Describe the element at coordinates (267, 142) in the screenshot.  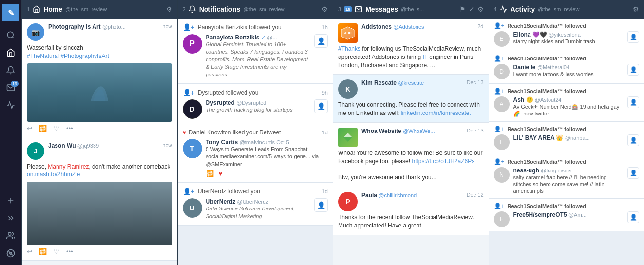
I see `notif-tony-meta: Tony Curtis @tmalvincurtis Oct 5` at that location.